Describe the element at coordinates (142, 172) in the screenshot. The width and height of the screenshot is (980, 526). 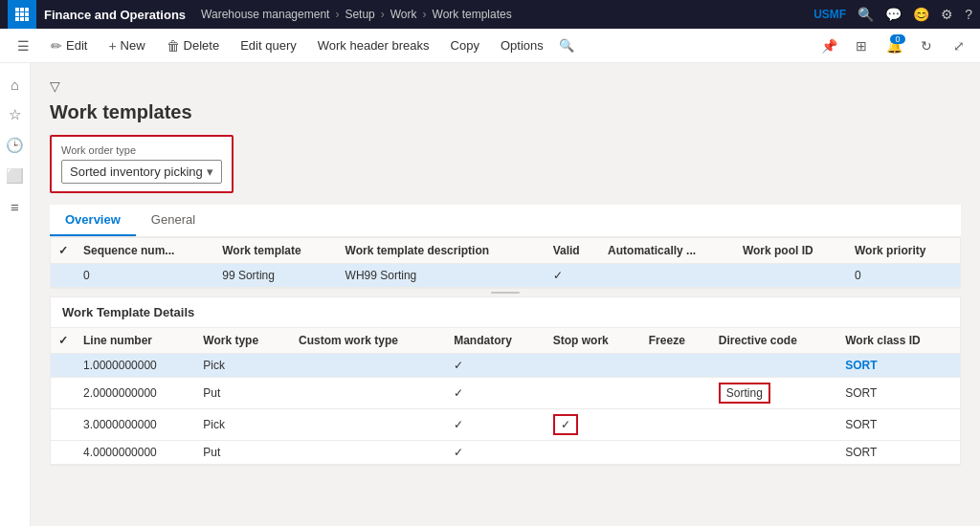
I see `work-order-type-select: Sorted inventory picking ▾` at that location.